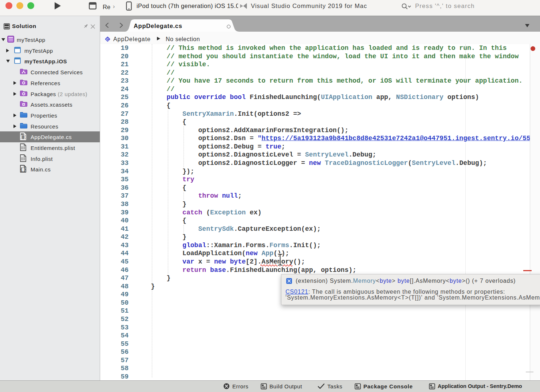 The width and height of the screenshot is (540, 392). Describe the element at coordinates (108, 39) in the screenshot. I see `svg-text: C` at that location.